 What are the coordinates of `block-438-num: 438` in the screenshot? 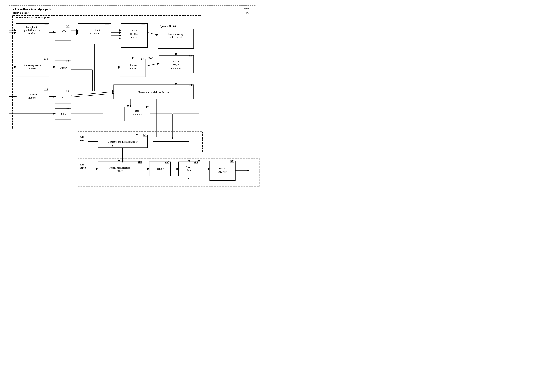 It's located at (68, 91).